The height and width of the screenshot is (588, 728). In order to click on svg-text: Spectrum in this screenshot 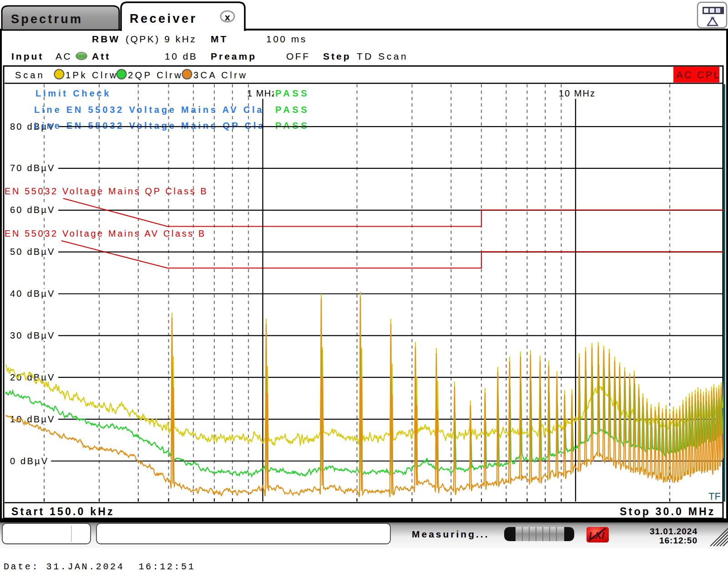, I will do `click(47, 19)`.